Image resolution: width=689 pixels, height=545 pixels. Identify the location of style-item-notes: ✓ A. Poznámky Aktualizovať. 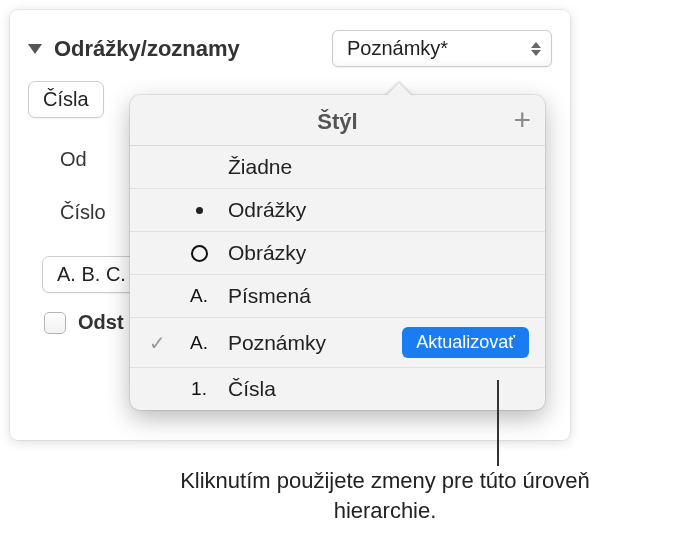
(338, 343).